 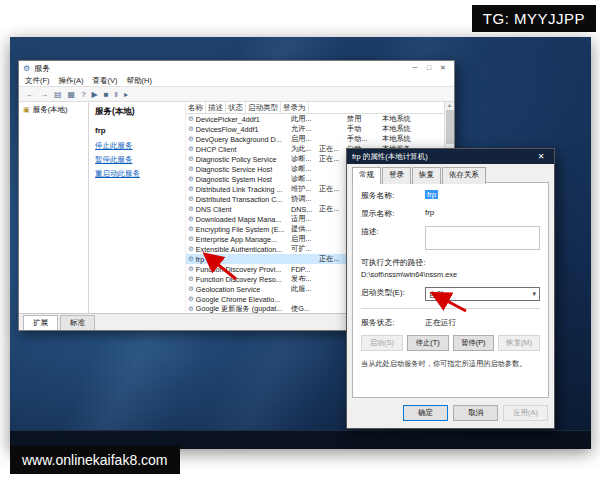 What do you see at coordinates (106, 94) in the screenshot?
I see `toolbar-icon: ■` at bounding box center [106, 94].